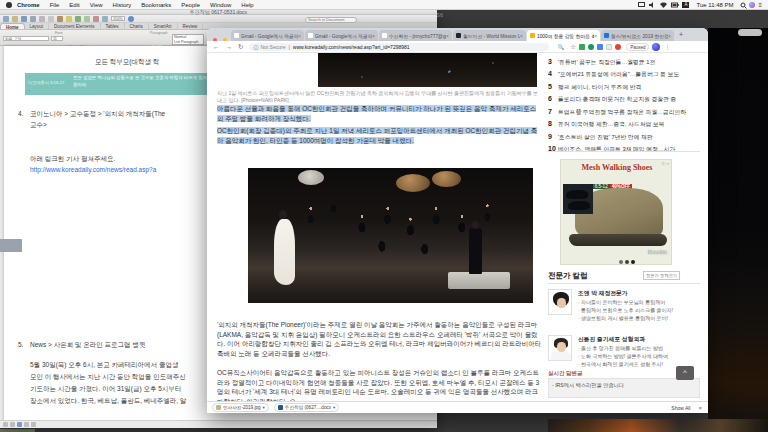  I want to click on tab-tables: Tables, so click(113, 26).